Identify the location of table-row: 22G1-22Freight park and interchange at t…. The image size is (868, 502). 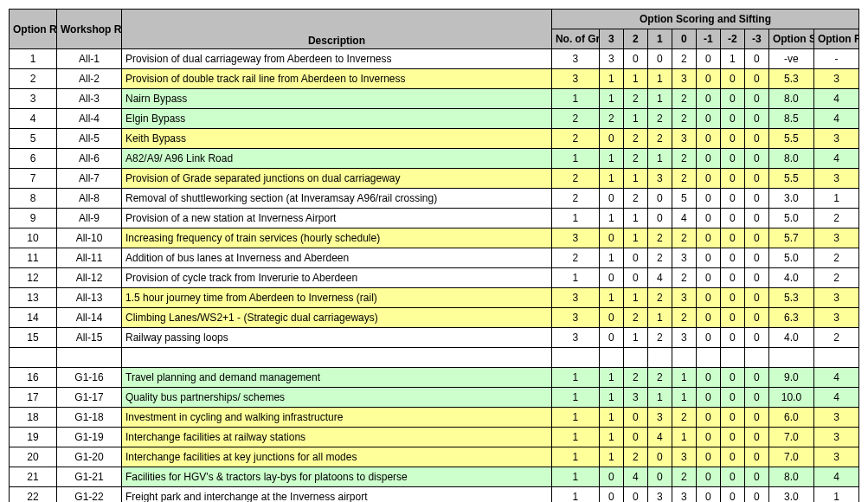
(434, 495).